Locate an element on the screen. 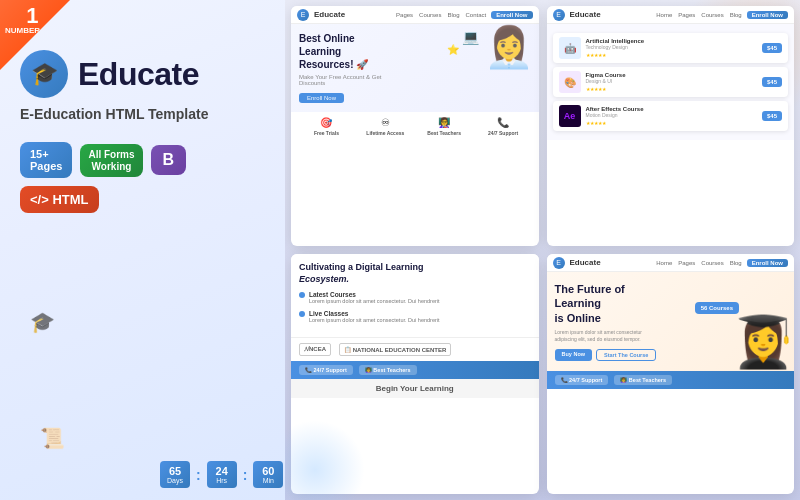  stats-strip-br: 📞 24/7 Support 👩‍🏫 Best Teachers is located at coordinates (671, 380).